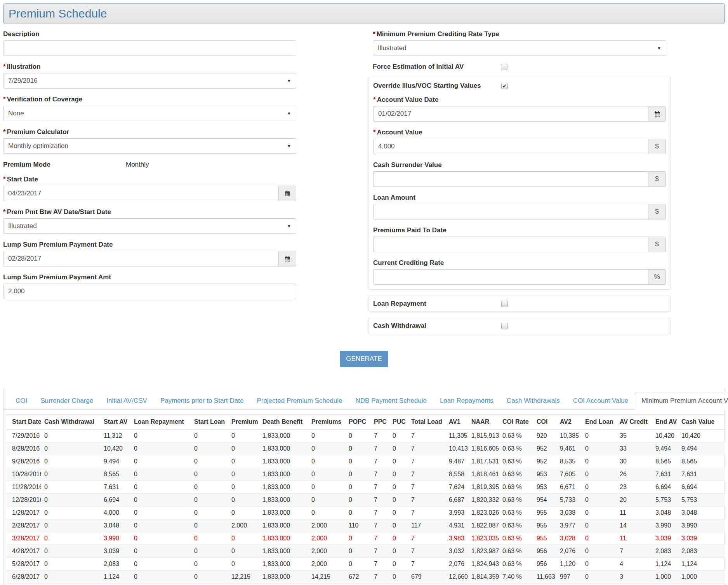 The height and width of the screenshot is (585, 728). Describe the element at coordinates (150, 113) in the screenshot. I see `verification-of-coverage-select: None ▼` at that location.